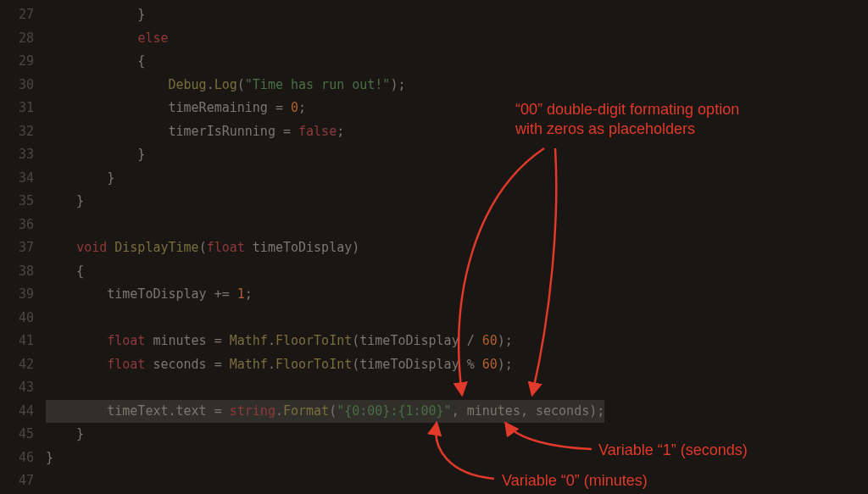 The width and height of the screenshot is (868, 494). What do you see at coordinates (17, 132) in the screenshot?
I see `line-number: 32` at bounding box center [17, 132].